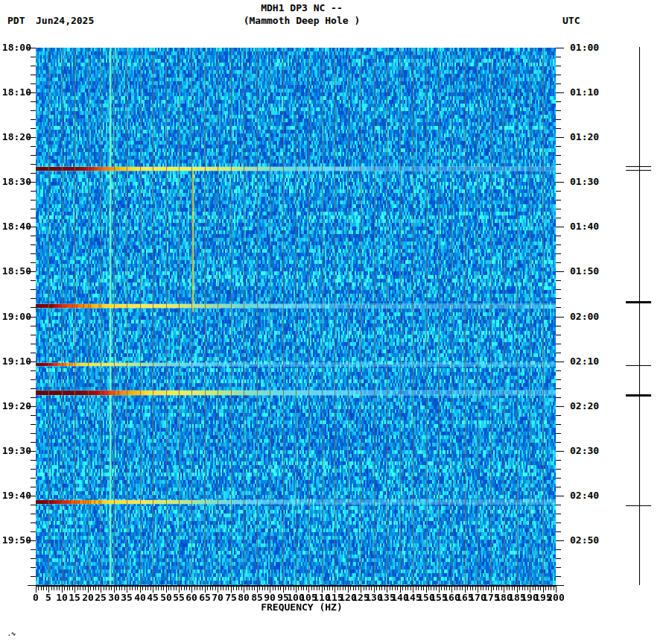 This screenshot has width=672, height=644. What do you see at coordinates (584, 406) in the screenshot?
I see `right-axis-label: 02:20` at bounding box center [584, 406].